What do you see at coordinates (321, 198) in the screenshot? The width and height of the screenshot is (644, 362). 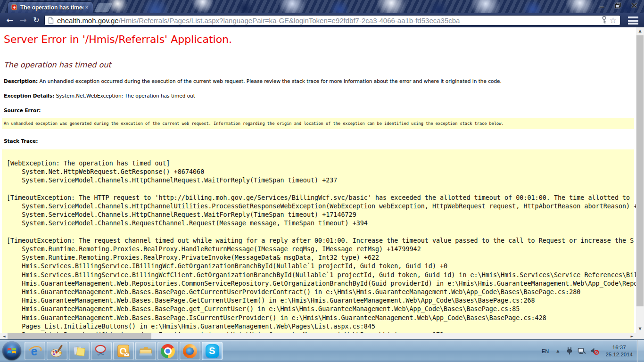 I see `stack-trace-line: [TimeoutException: The HTTP request to '…` at bounding box center [321, 198].